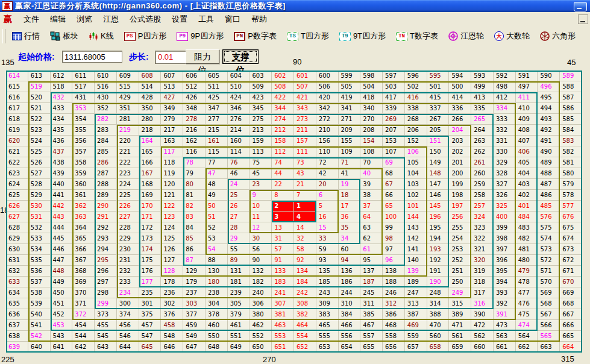 The height and width of the screenshot is (364, 590). I want to click on grid-cell: 406, so click(527, 152).